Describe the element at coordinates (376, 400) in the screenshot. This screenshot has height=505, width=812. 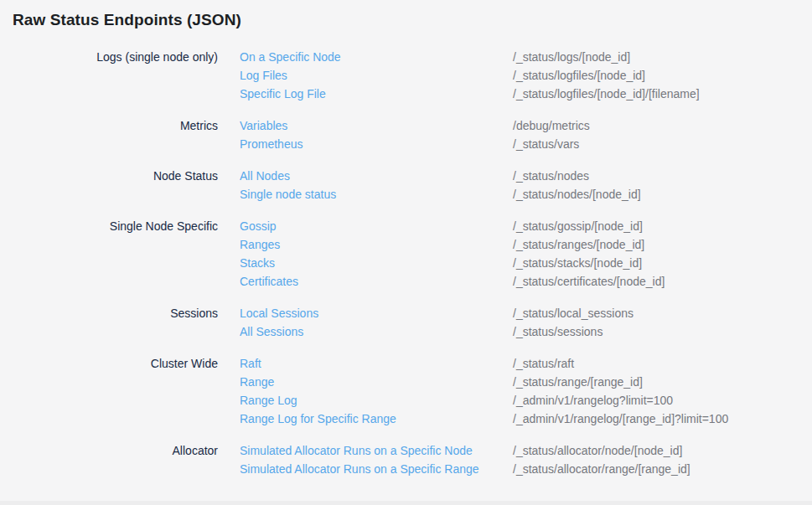
I see `endpoint-link: Range Log` at that location.